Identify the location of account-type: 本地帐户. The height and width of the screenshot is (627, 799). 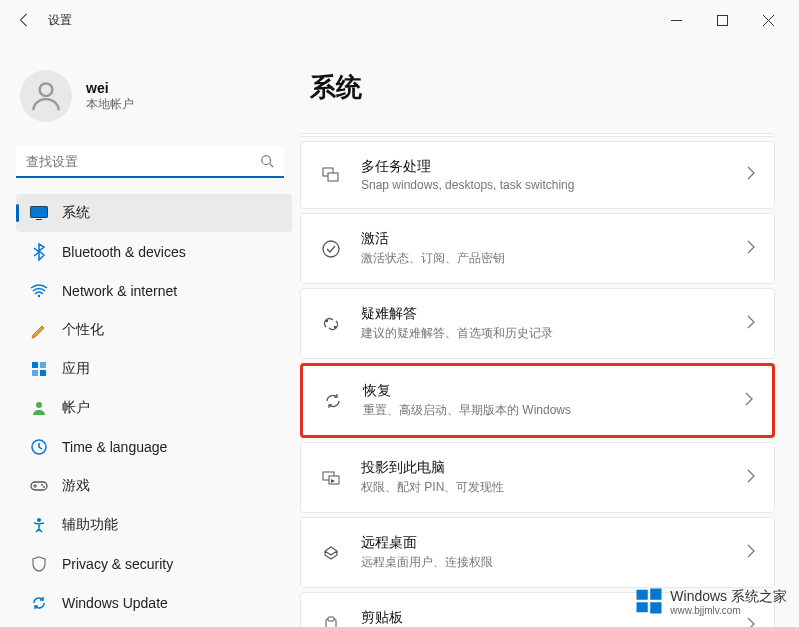
(110, 104).